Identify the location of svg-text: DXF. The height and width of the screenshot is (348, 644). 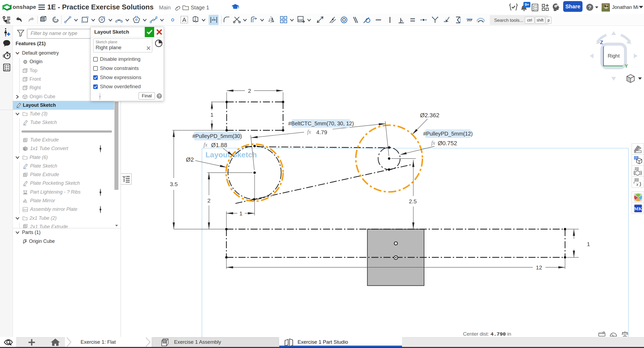
(301, 20).